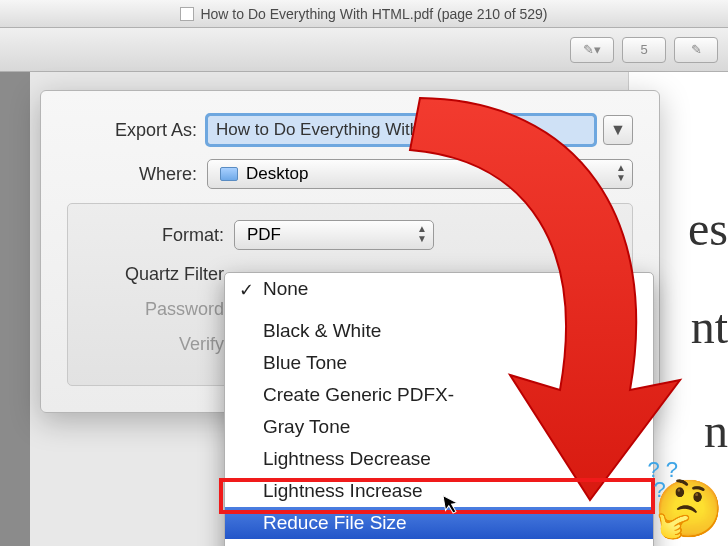 This screenshot has height=546, width=728. What do you see at coordinates (347, 458) in the screenshot?
I see `filter-option-label: Lightness Decrease` at bounding box center [347, 458].